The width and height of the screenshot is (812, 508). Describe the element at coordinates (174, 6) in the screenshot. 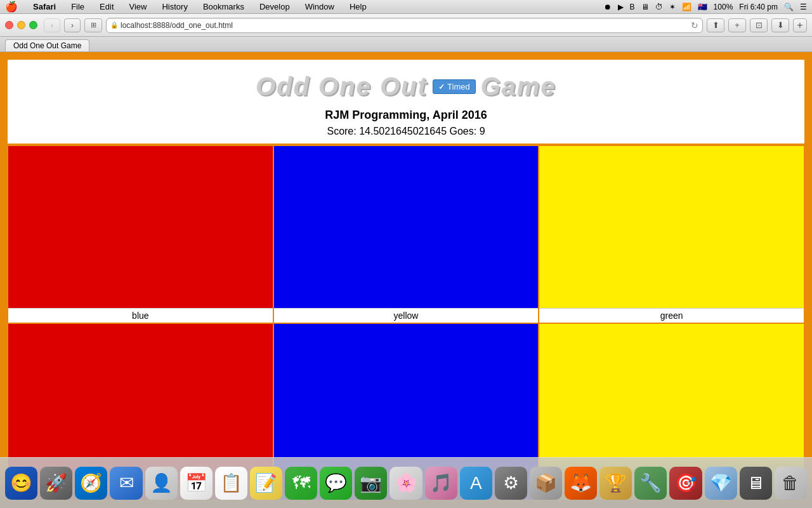

I see `menu-history: History` at that location.